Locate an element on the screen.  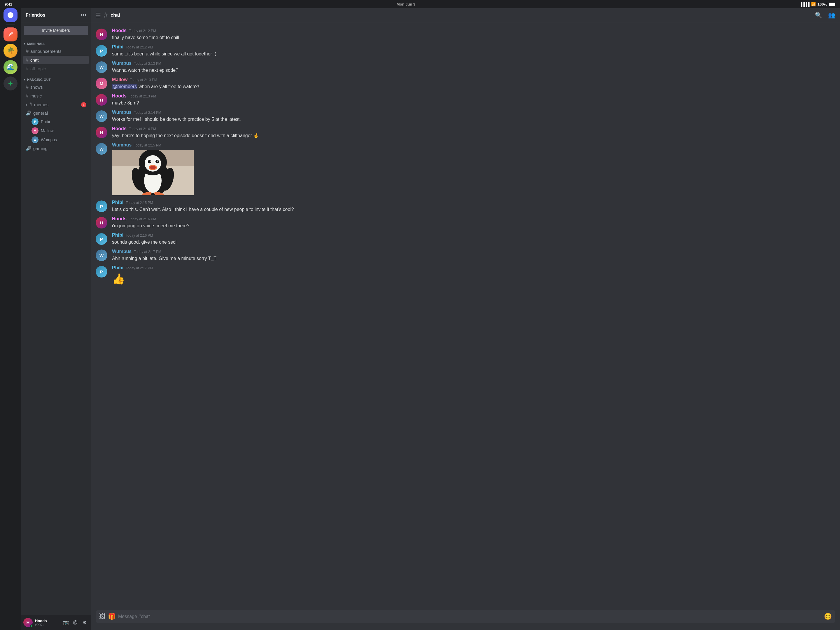
server-divider is located at coordinates (11, 25).